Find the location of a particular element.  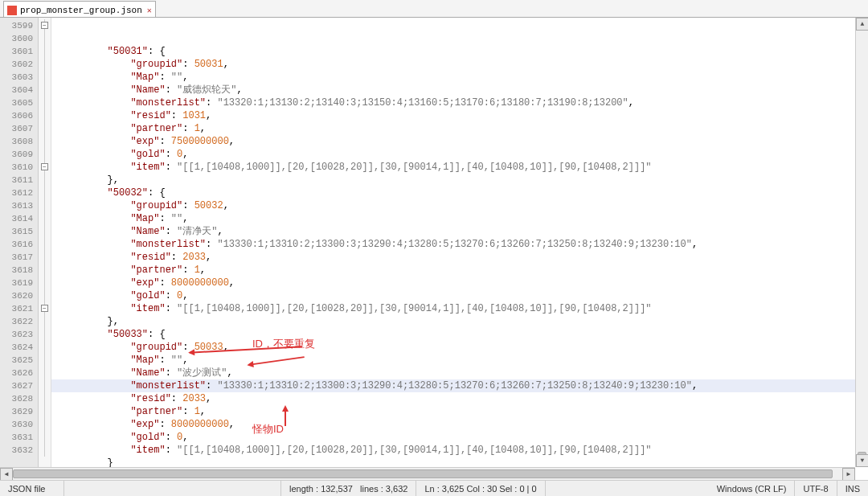

line-number: 3624 is located at coordinates (16, 347).